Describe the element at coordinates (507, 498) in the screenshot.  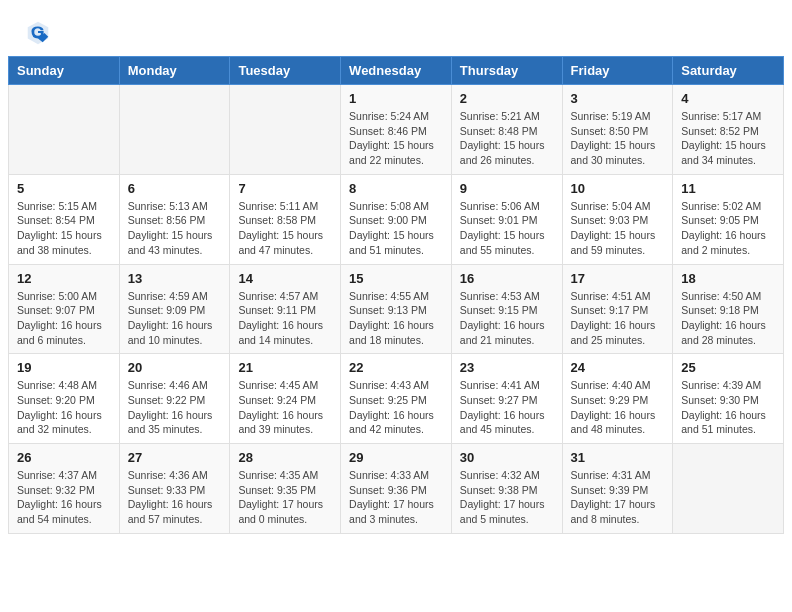
I see `cell-content: Sunrise: 4:32 AM Sunset: 9:38 PM Dayligh…` at that location.